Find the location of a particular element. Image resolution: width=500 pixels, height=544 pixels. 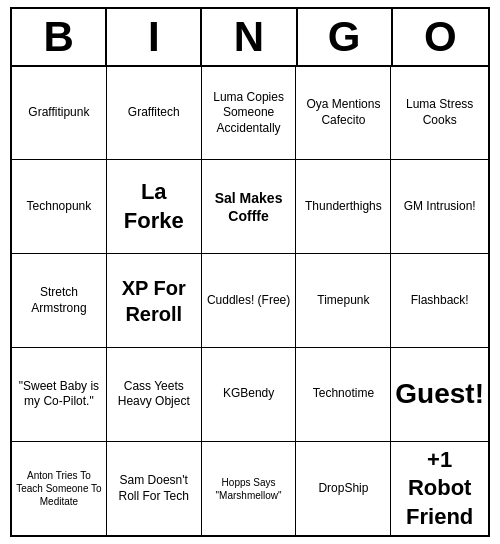

bingo-cell: Technopunk is located at coordinates (60, 207).